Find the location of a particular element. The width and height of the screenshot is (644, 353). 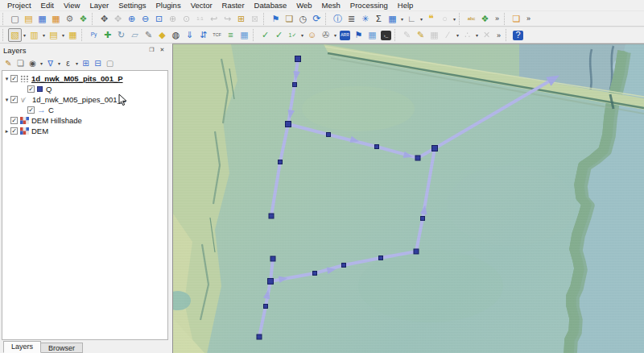

layer-label: 1d_nwk_M05_pits_001_P is located at coordinates (77, 79).